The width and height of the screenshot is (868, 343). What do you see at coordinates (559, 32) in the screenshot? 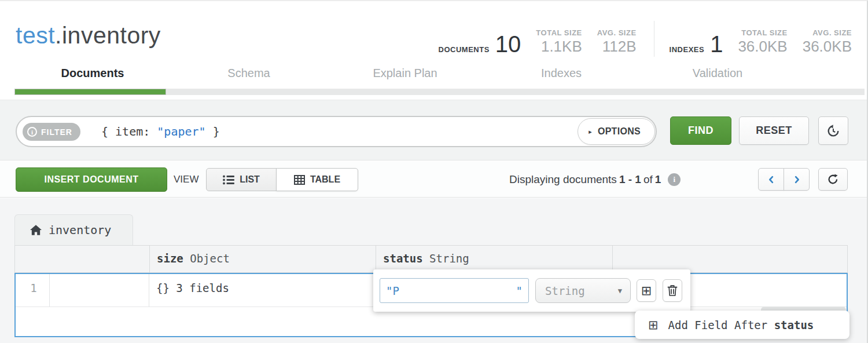
I see `documents-total-size-label: TOTAL SIZE` at bounding box center [559, 32].